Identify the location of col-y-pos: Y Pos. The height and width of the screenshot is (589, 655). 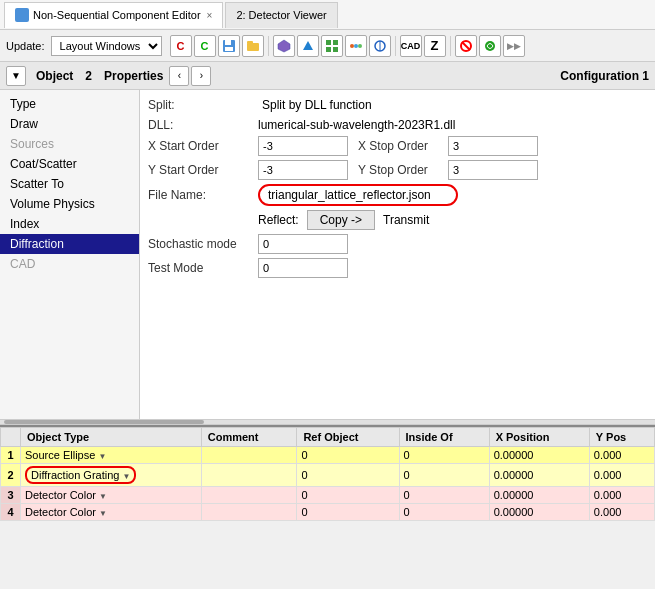
(622, 438).